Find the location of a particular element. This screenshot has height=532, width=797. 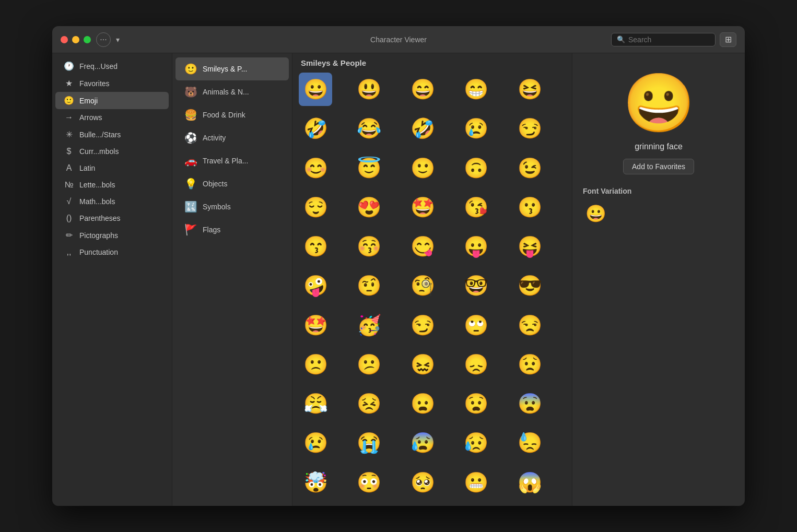

emoji-cell: 😦 is located at coordinates (423, 404).